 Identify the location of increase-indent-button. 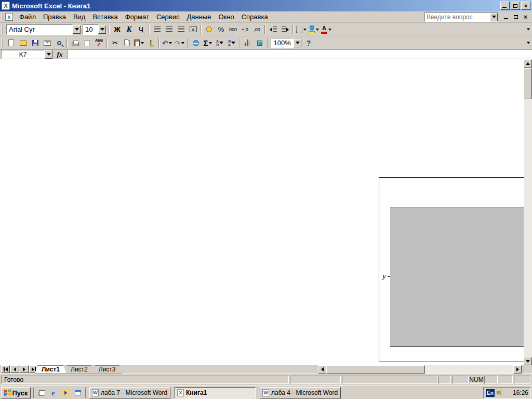
(285, 30).